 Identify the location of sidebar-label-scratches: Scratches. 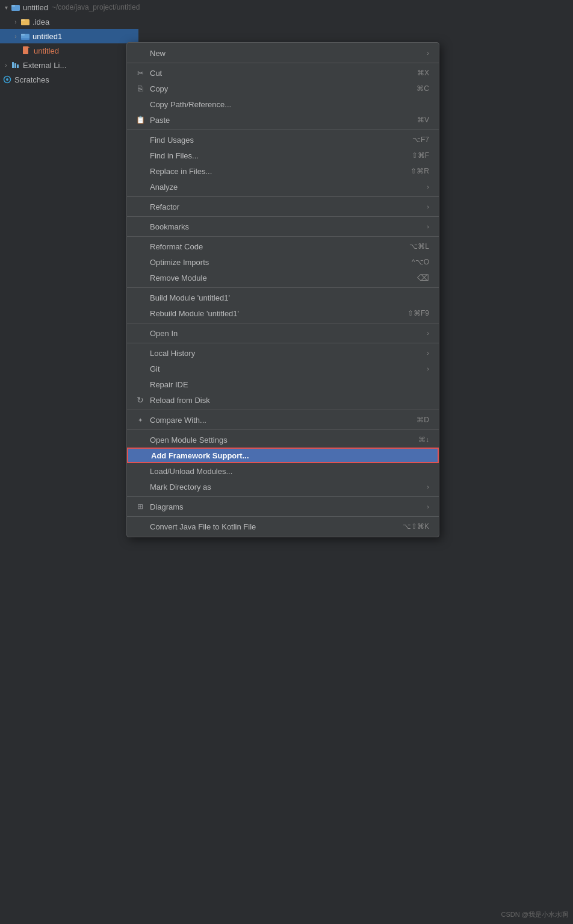
(32, 80).